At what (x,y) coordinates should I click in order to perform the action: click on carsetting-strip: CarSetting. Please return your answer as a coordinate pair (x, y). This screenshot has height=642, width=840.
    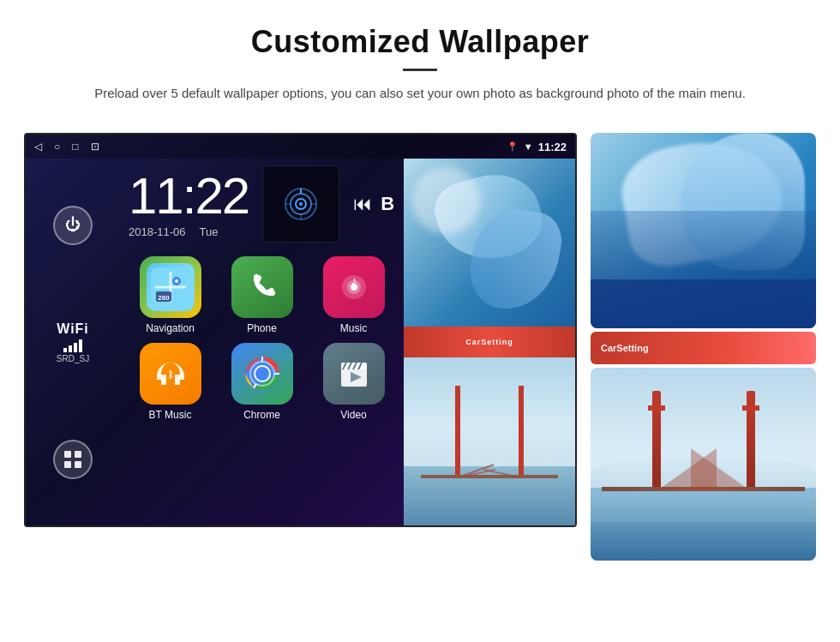
    Looking at the image, I should click on (489, 342).